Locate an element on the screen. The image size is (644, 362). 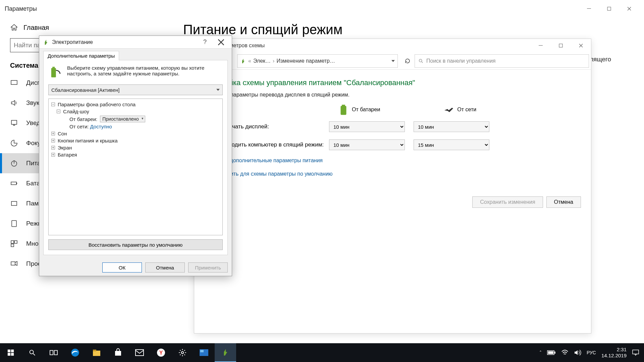
dlg-desc: Выберите схему управления питанием, кото… is located at coordinates (136, 72).